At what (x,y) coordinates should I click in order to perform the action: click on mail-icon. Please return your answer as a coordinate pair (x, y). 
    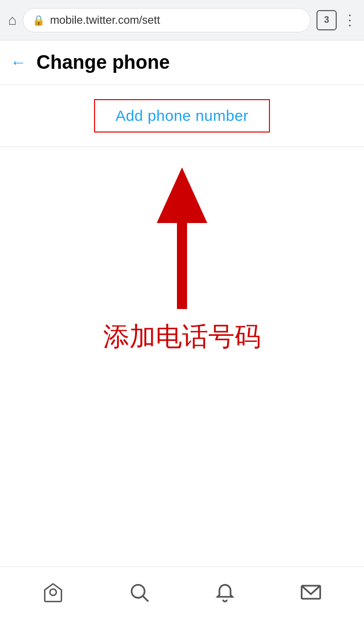
    Looking at the image, I should click on (311, 592).